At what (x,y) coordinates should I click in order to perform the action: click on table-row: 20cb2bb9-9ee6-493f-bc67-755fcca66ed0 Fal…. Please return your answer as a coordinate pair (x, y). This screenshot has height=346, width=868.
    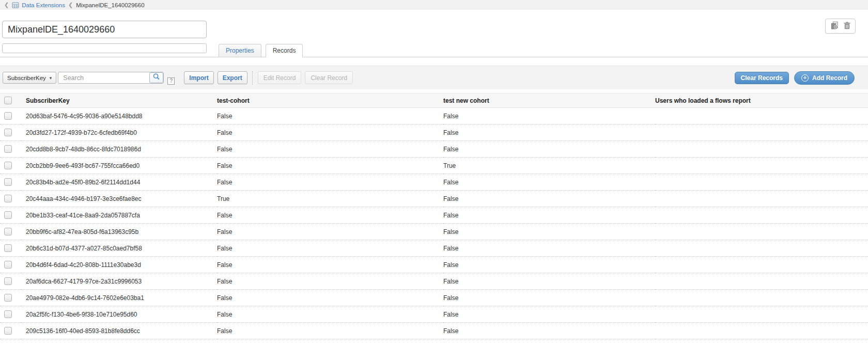
    Looking at the image, I should click on (434, 166).